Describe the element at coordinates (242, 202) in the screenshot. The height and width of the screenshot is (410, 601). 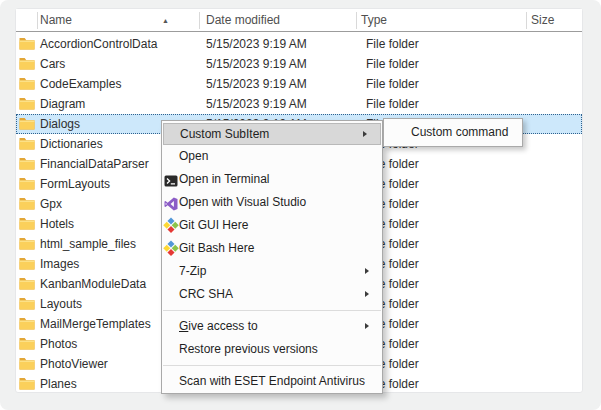
I see `menu-item-label: Open with Visual Studio` at that location.